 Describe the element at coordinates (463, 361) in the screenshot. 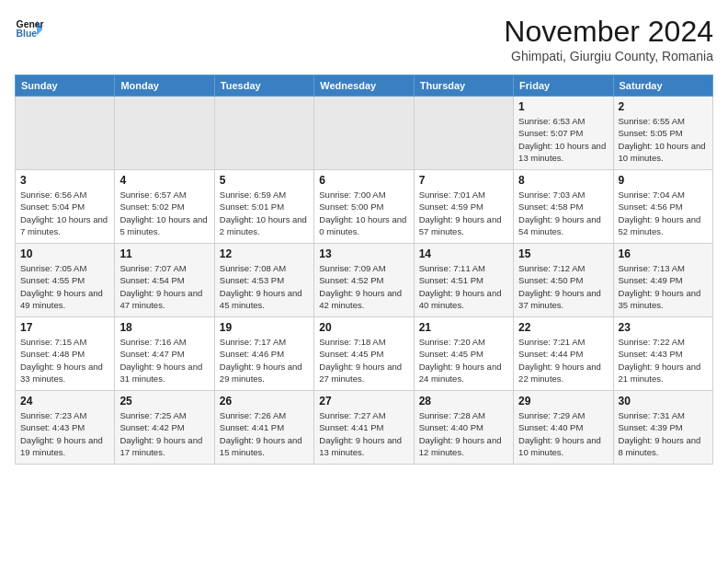

I see `day-info: Sunrise: 7:20 AM Sunset: 4:45 PM Dayligh…` at that location.